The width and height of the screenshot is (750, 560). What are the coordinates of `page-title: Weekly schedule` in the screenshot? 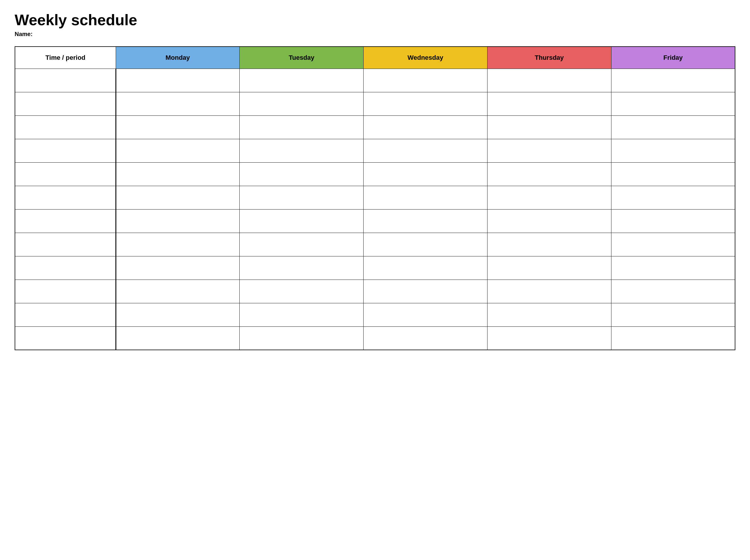 It's located at (375, 20).